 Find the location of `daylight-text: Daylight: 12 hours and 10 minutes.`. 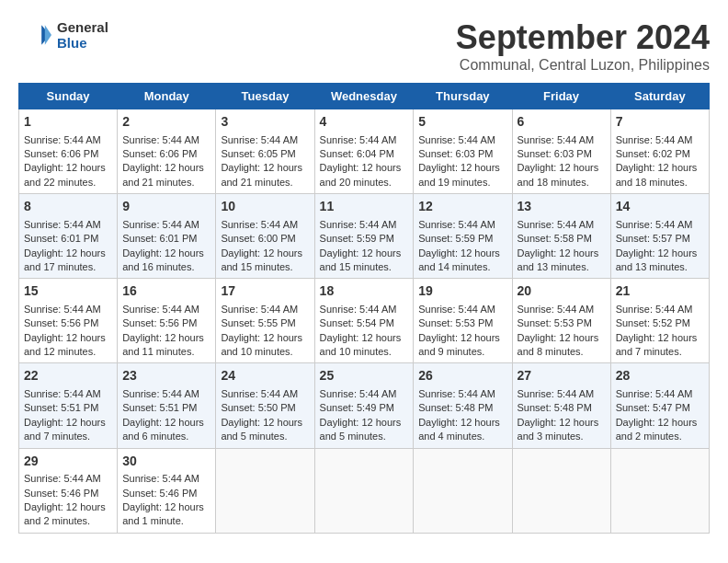

daylight-text: Daylight: 12 hours and 10 minutes. is located at coordinates (360, 344).